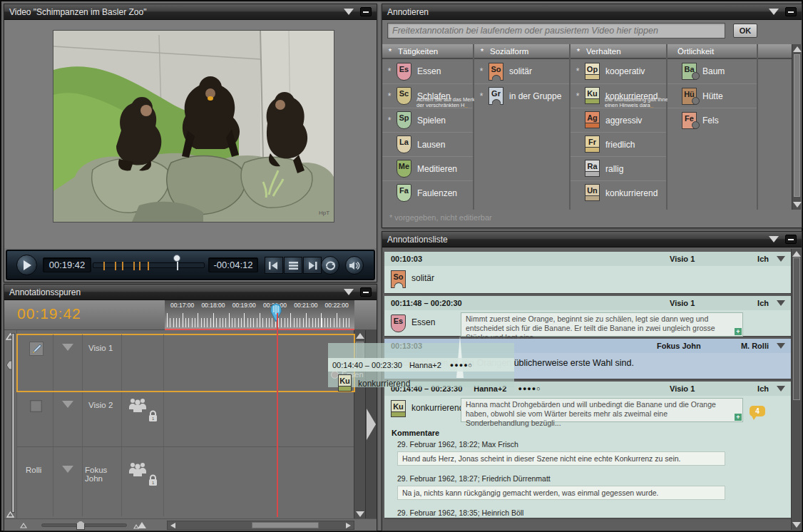 This screenshot has height=532, width=803. What do you see at coordinates (24, 526) in the screenshot?
I see `zoom-out-icon` at bounding box center [24, 526].